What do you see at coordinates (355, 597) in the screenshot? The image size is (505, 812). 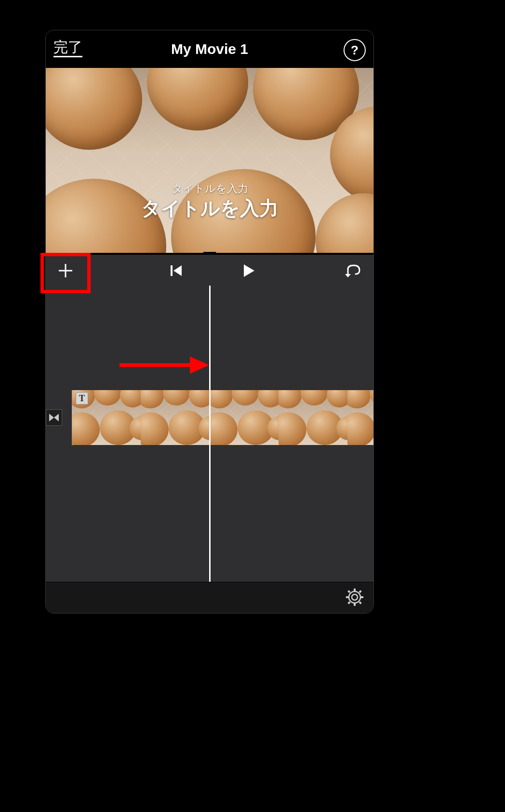 I see `gear-icon` at bounding box center [355, 597].